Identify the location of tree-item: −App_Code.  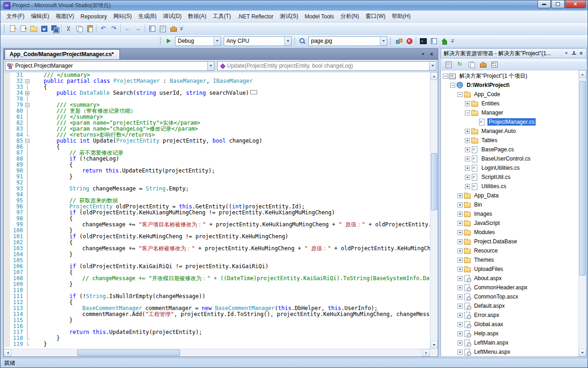
(510, 94).